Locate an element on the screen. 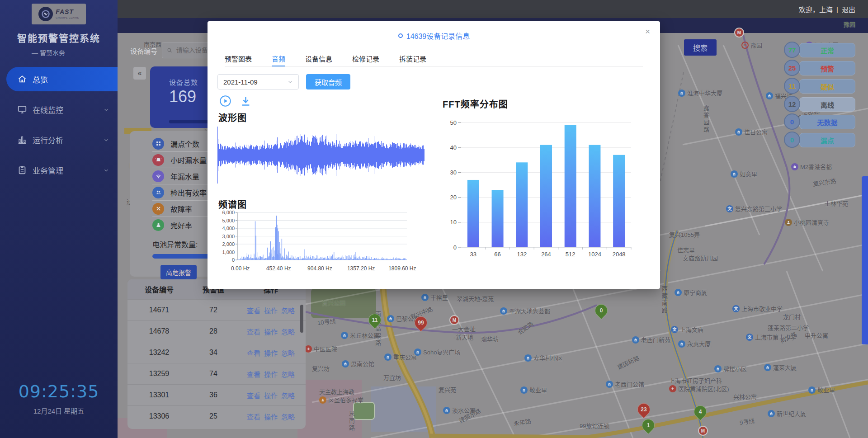 The width and height of the screenshot is (868, 438). collapse-panel-button: « is located at coordinates (140, 73).